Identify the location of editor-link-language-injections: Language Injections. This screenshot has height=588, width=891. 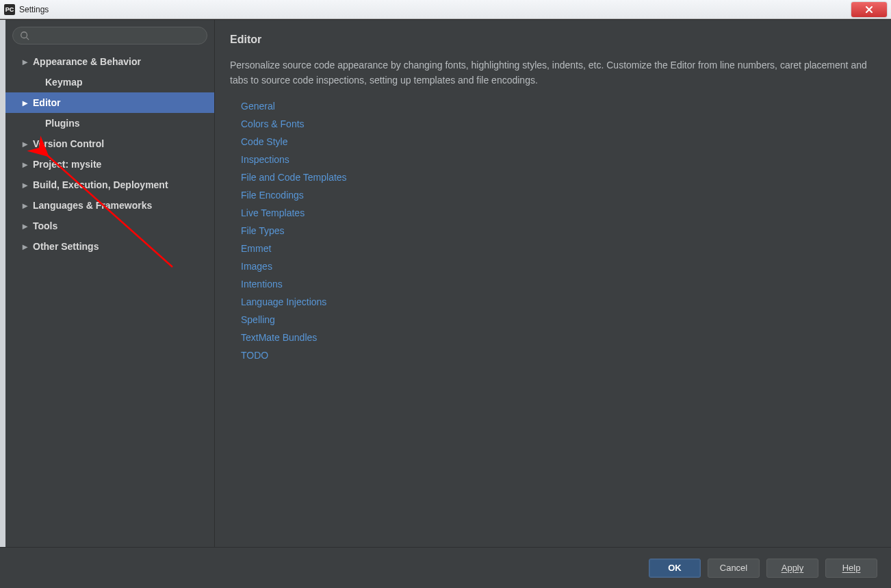
(558, 302).